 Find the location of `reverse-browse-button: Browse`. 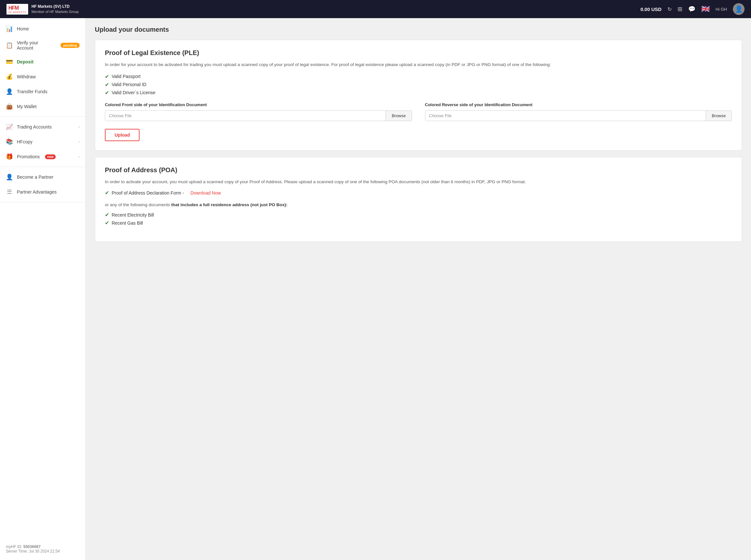

reverse-browse-button: Browse is located at coordinates (718, 116).